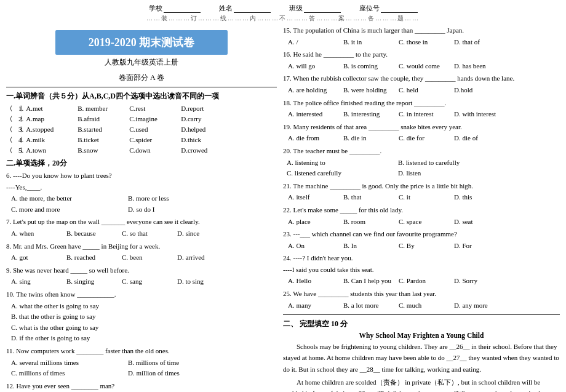 The image size is (566, 392). Describe the element at coordinates (142, 63) in the screenshot. I see `exam-subtitle: 人教版九年级英语上册` at that location.